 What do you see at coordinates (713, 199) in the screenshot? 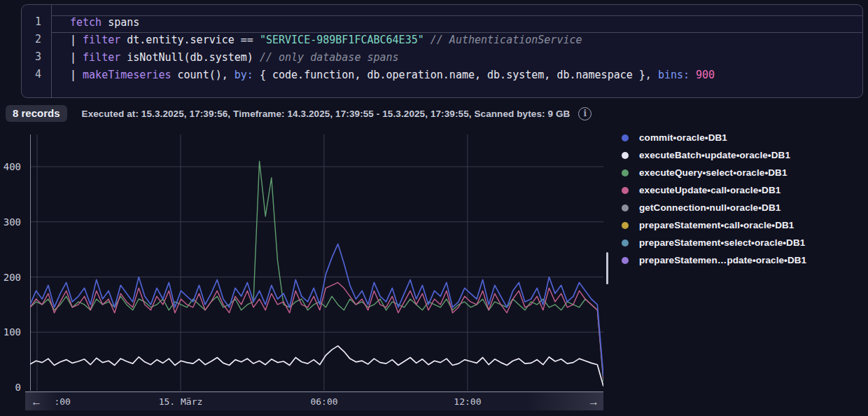
I see `chart-legend: commit•oracle•DB1executeBatch•update•ora…` at bounding box center [713, 199].